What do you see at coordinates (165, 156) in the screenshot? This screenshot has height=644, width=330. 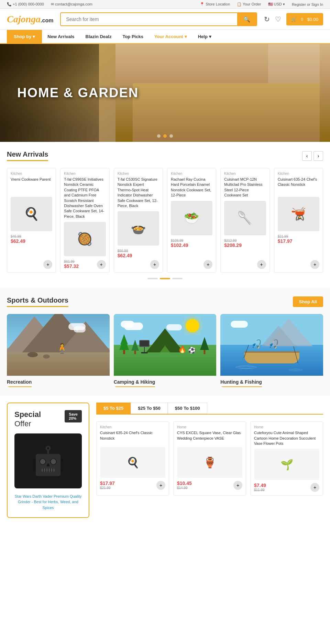 I see `section-header: New Arrivals ‹ ›` at bounding box center [165, 156].